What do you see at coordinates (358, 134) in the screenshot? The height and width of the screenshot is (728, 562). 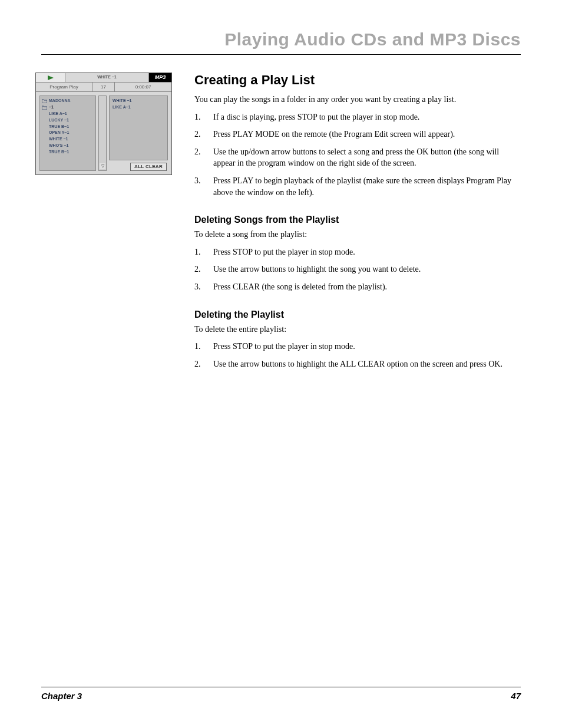 I see `step-item: 2.Press PLAY MODE on the remote (the Pro…` at bounding box center [358, 134].